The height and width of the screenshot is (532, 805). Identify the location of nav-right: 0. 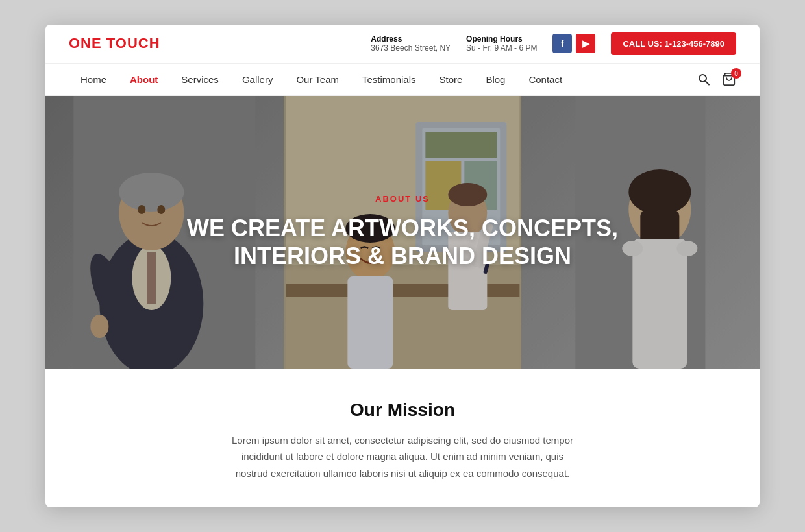
(717, 79).